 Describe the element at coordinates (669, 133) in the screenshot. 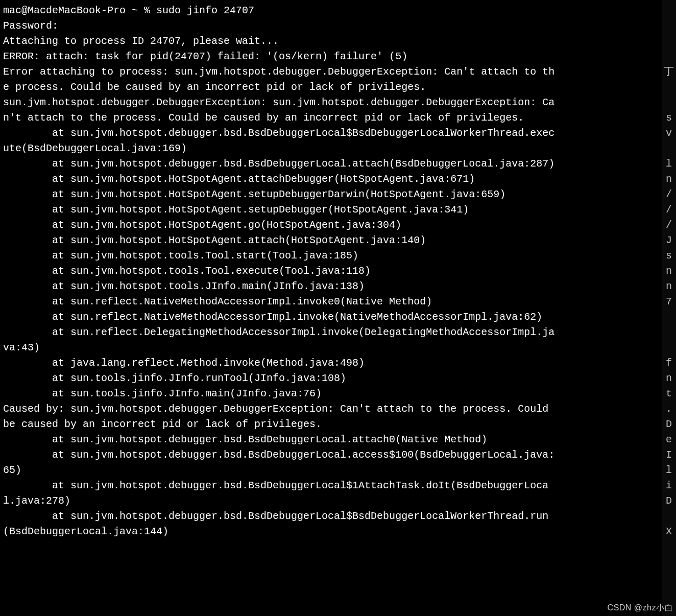

I see `strip-char: v` at that location.